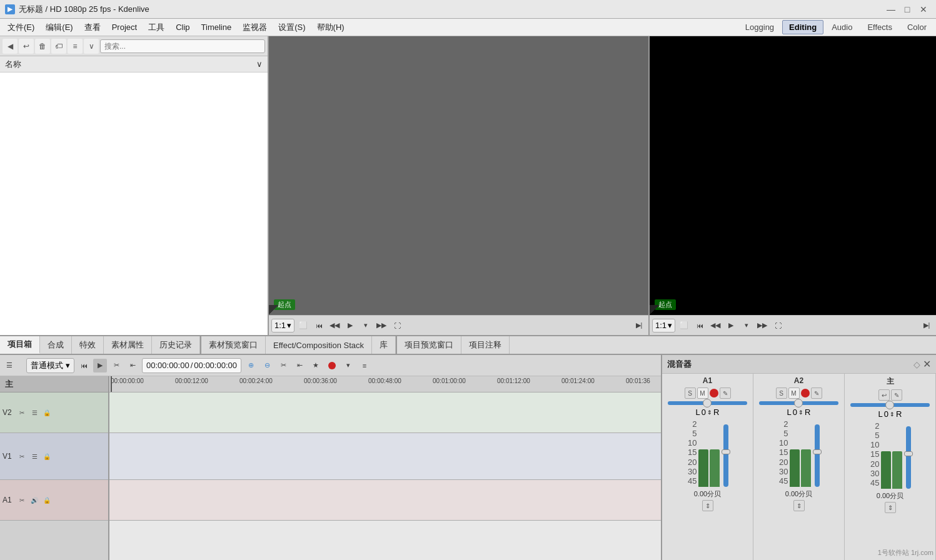  What do you see at coordinates (908, 458) in the screenshot?
I see `ch-master-volume-fader` at bounding box center [908, 458].